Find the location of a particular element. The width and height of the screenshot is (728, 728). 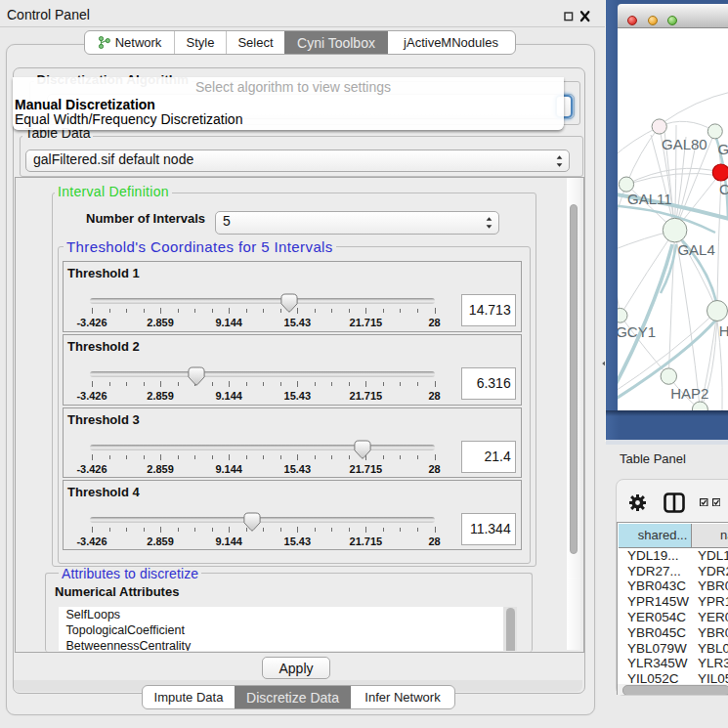

svg-text: CDC1 is located at coordinates (723, 190).